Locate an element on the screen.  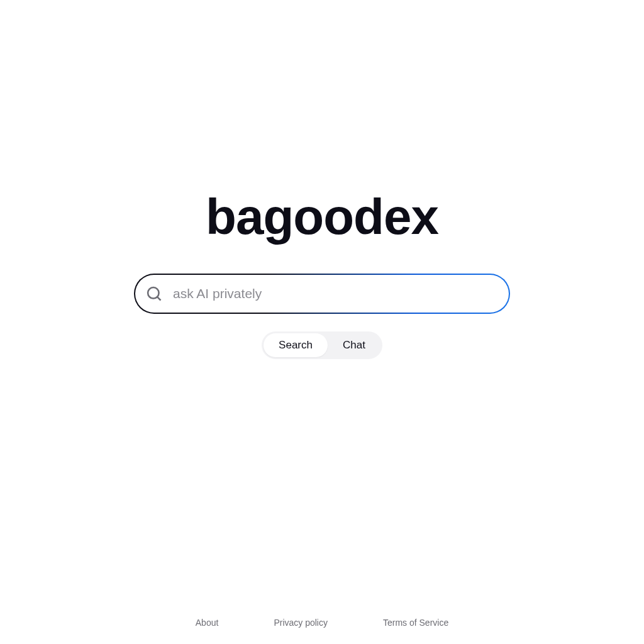
search-input is located at coordinates (335, 294).